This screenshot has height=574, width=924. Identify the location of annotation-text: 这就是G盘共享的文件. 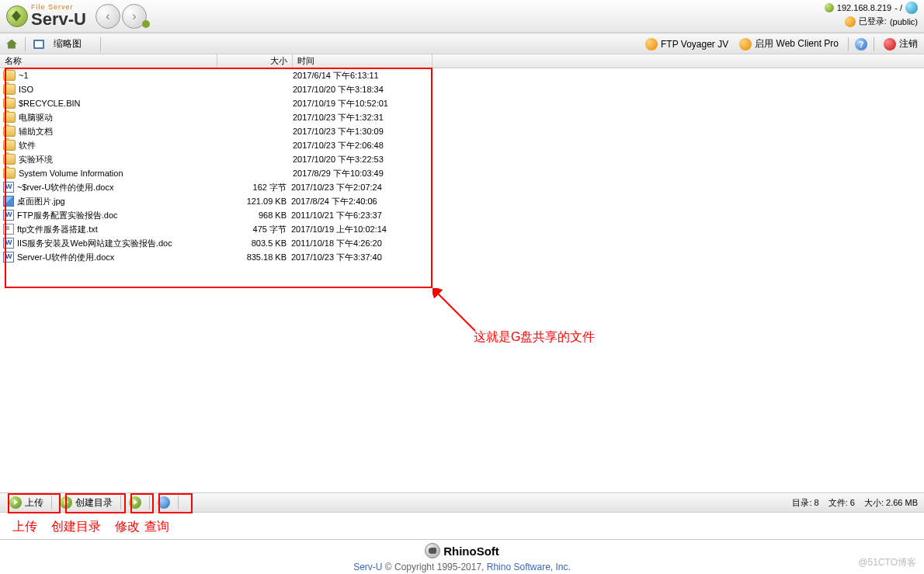
(534, 337).